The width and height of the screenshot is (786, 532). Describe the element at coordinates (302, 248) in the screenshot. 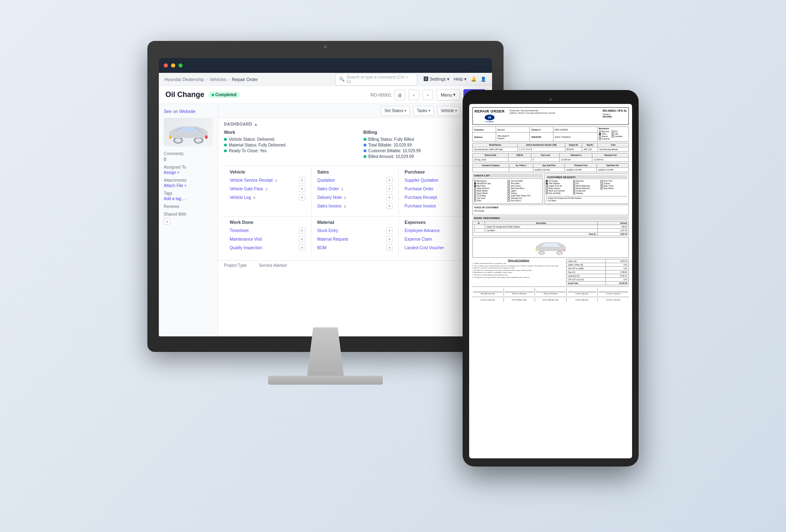

I see `quality-inspection-plus: +` at that location.